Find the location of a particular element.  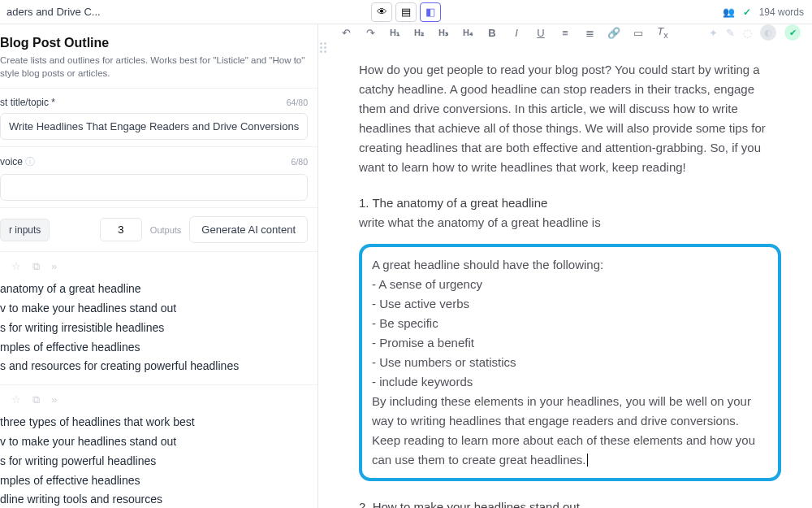

box-item: - A sense of urgency is located at coordinates (570, 284).